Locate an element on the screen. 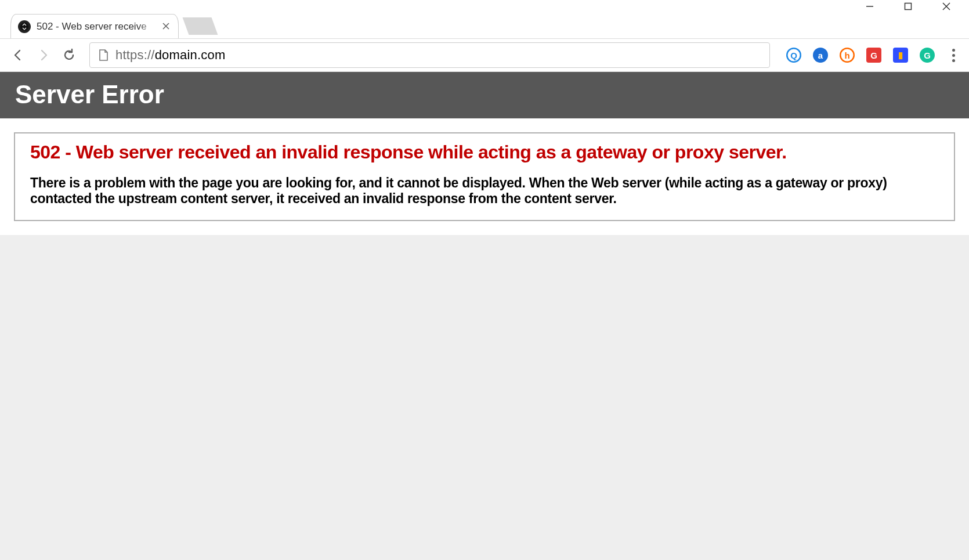  titlebar is located at coordinates (484, 6).